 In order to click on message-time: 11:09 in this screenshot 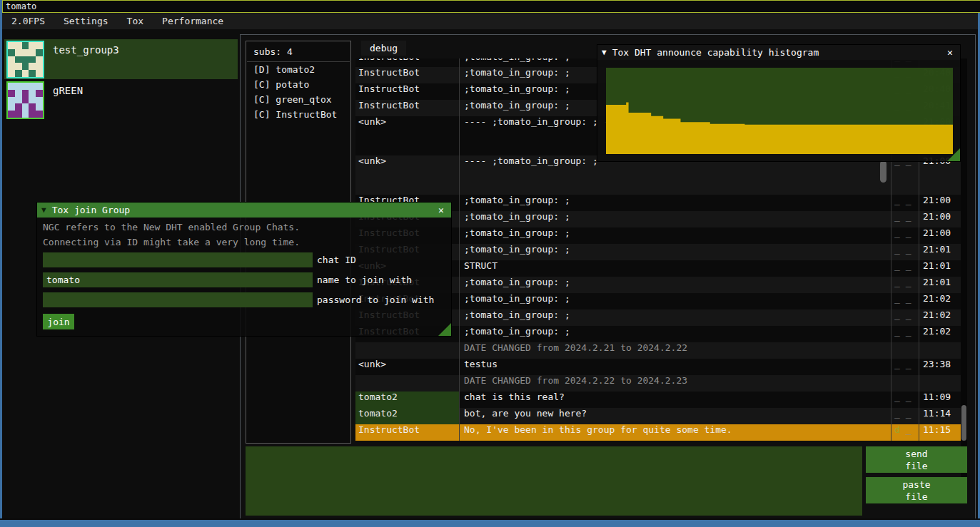, I will do `click(939, 399)`.